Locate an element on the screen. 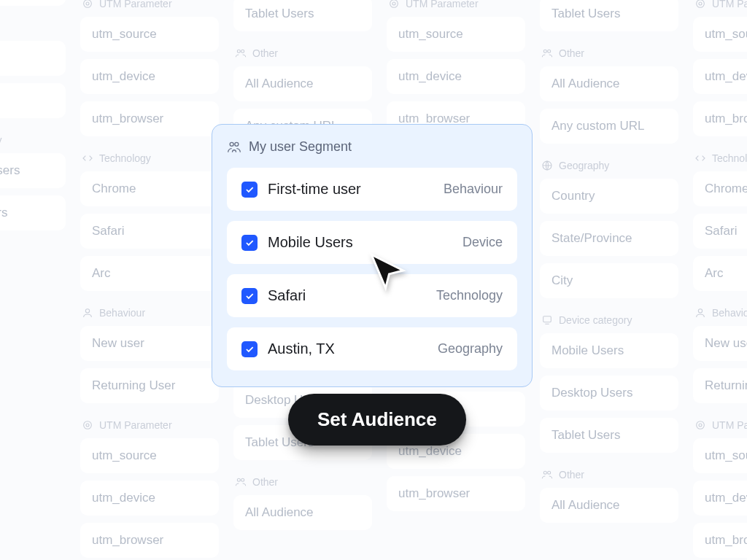  bg-section-head: Technology is located at coordinates (125, 158).